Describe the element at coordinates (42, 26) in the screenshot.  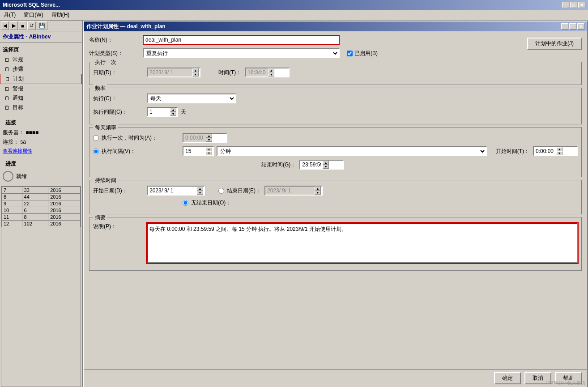
I see `toolbar-save: 💾` at that location.